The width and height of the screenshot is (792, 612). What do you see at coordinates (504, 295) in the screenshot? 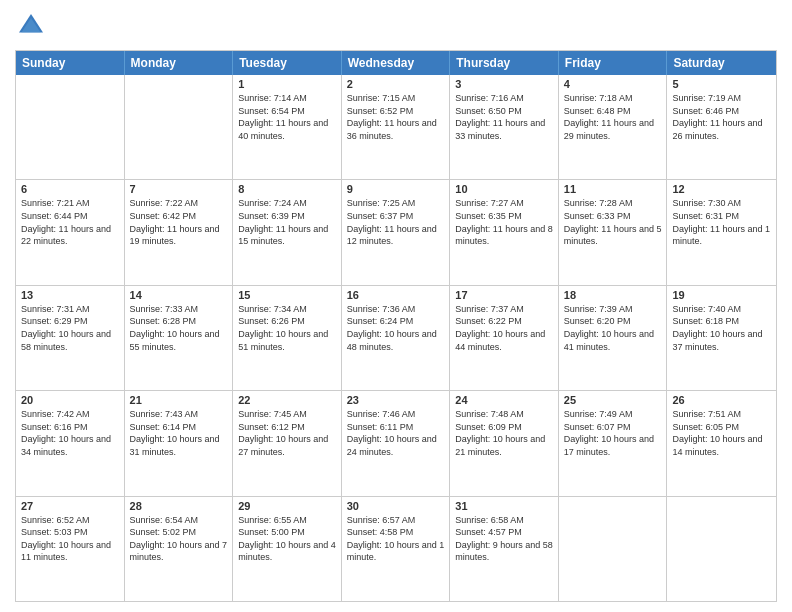
I see `day-number: 17` at bounding box center [504, 295].